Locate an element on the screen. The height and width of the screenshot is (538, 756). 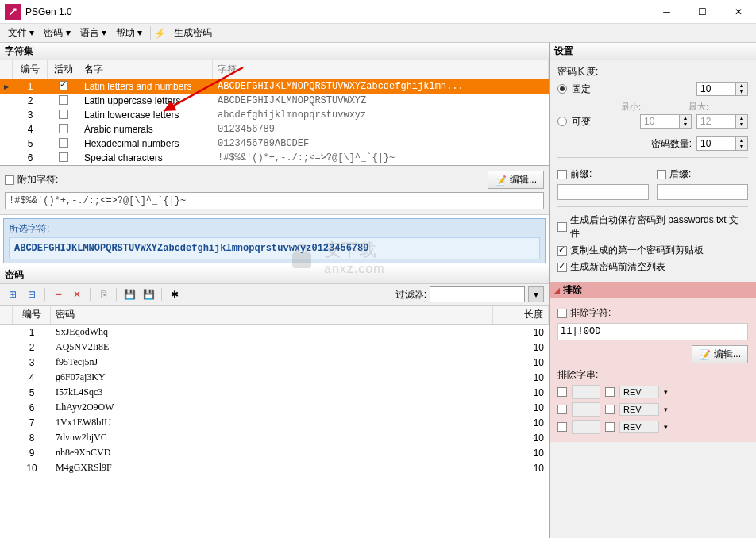
menubar: 文件 ▾ 密码 ▾ 语言 ▾ 帮助 ▾ ⚡ 生成密码 is located at coordinates (378, 33).